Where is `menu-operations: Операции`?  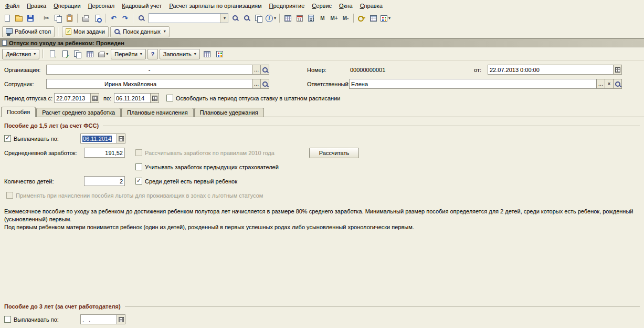
menu-operations: Операции is located at coordinates (67, 6).